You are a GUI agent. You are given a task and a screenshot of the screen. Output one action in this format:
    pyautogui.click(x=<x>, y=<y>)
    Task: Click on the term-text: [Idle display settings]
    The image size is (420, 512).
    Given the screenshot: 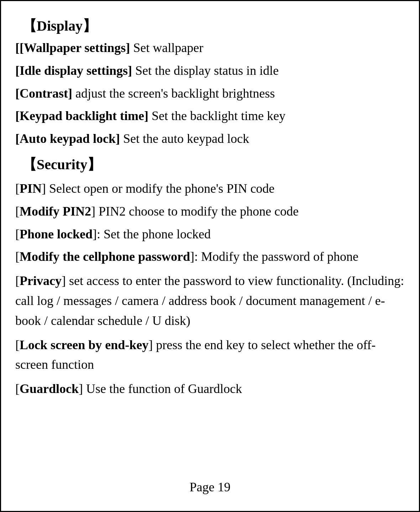 What is the action you would take?
    pyautogui.click(x=74, y=71)
    